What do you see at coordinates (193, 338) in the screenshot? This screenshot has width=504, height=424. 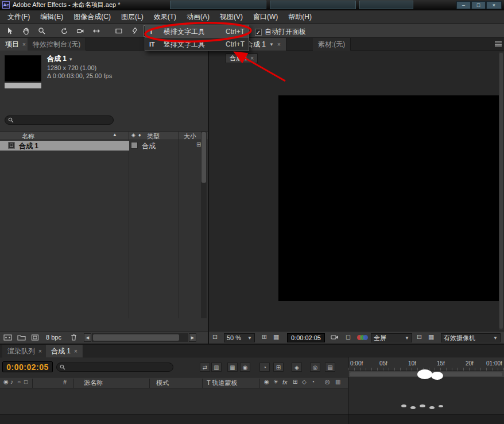 I see `scroll-right-button: ▶` at bounding box center [193, 338].